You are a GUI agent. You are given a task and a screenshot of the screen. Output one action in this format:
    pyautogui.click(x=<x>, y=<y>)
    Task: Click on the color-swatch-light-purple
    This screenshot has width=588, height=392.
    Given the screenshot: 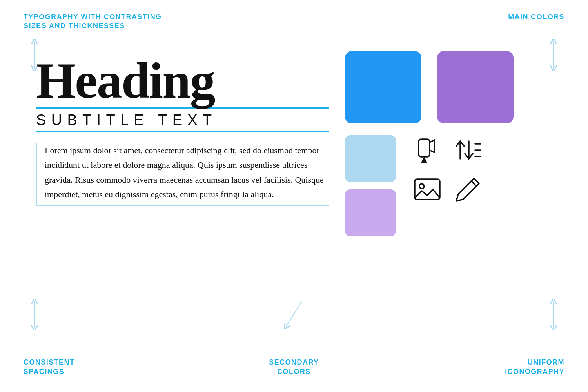 What is the action you would take?
    pyautogui.click(x=370, y=213)
    